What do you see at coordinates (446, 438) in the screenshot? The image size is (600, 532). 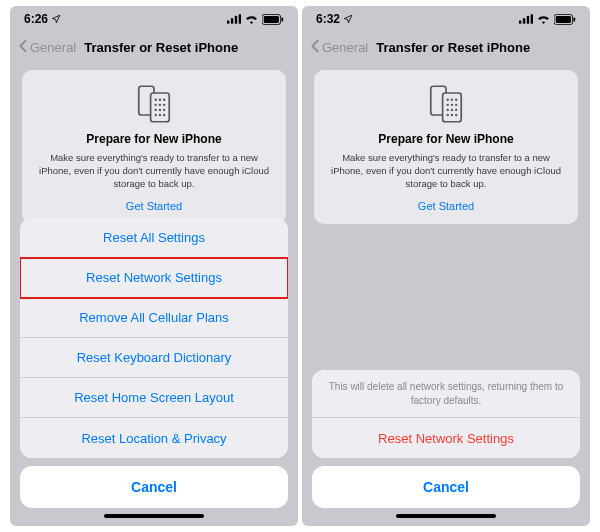 I see `confirm-reset-network-button: Reset Network Settings` at bounding box center [446, 438].